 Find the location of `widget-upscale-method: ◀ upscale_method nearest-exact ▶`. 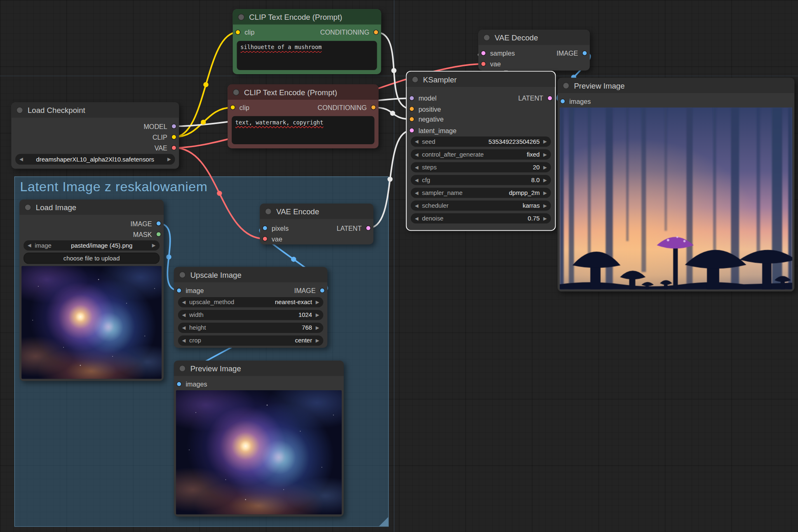

widget-upscale-method: ◀ upscale_method nearest-exact ▶ is located at coordinates (251, 302).